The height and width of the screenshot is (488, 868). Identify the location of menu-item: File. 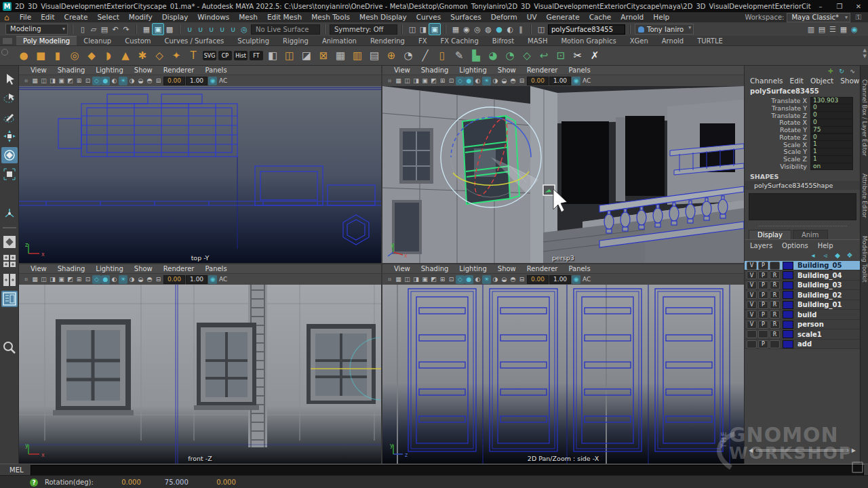
(26, 17).